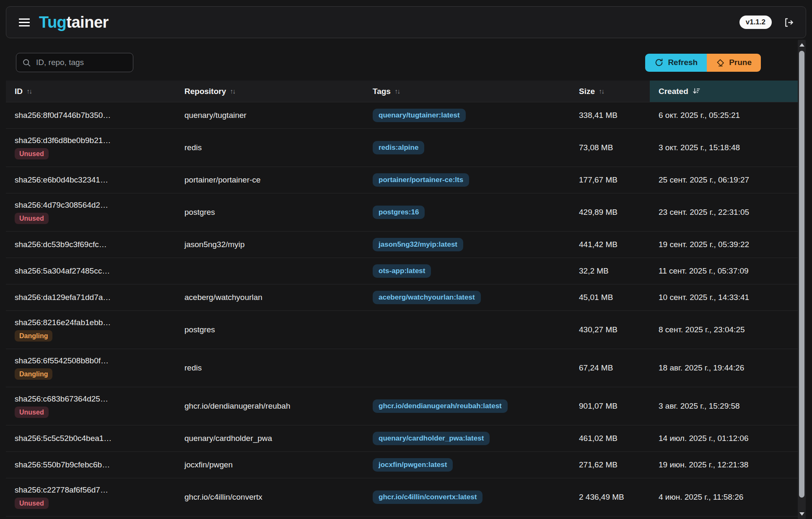  I want to click on cell-repository: jason5ng32/myip, so click(270, 245).